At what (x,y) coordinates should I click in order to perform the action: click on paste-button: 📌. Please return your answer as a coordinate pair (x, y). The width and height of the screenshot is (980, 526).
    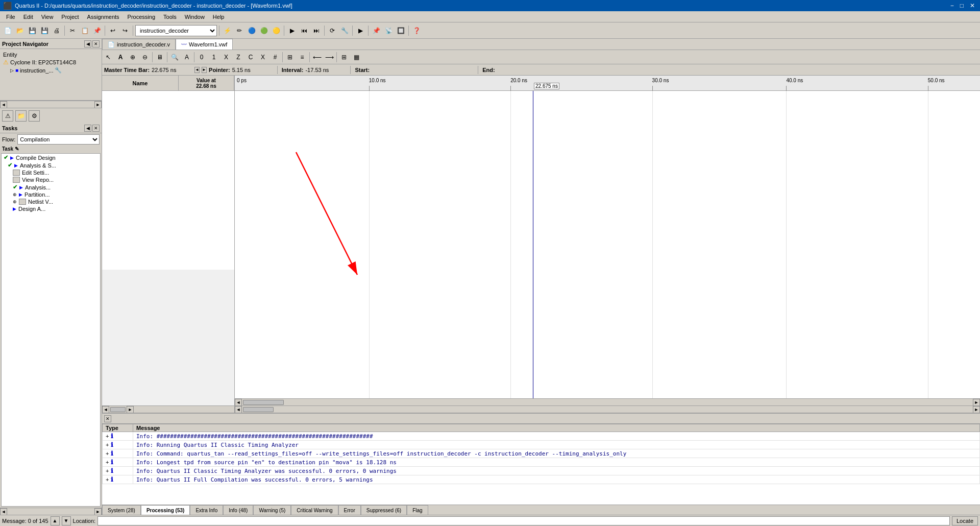
    Looking at the image, I should click on (97, 31).